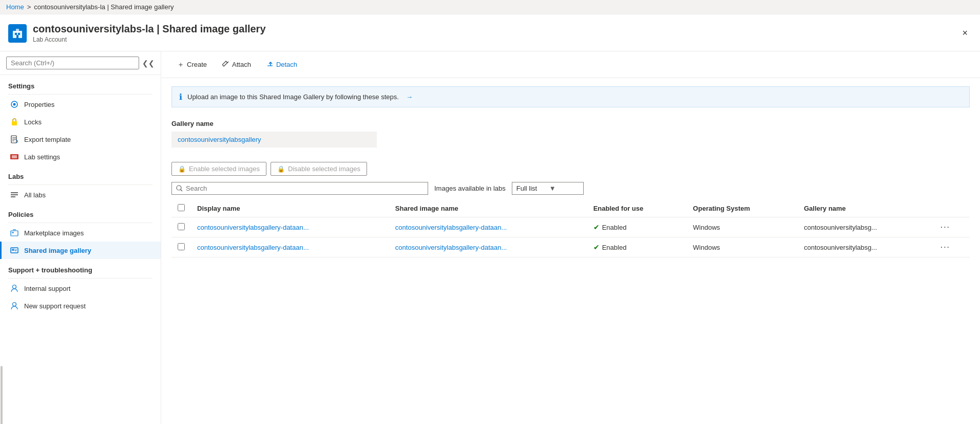 The height and width of the screenshot is (424, 980). I want to click on row-display-name-1: contosouniversitylabsgallery-dataan..., so click(290, 248).